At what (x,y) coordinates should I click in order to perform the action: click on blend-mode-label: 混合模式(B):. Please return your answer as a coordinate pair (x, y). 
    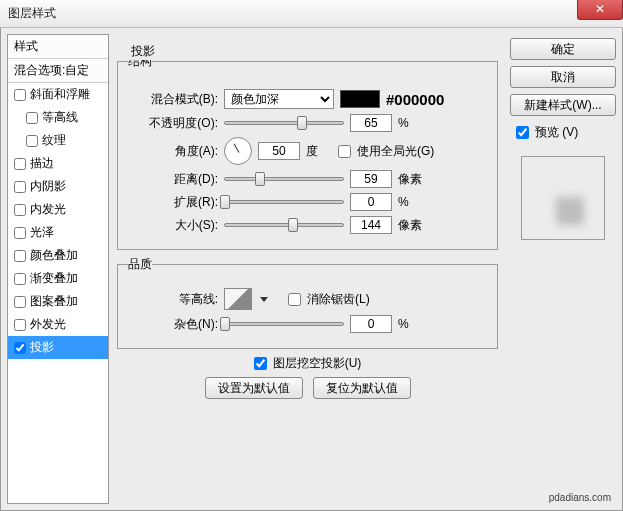
    Looking at the image, I should click on (173, 100).